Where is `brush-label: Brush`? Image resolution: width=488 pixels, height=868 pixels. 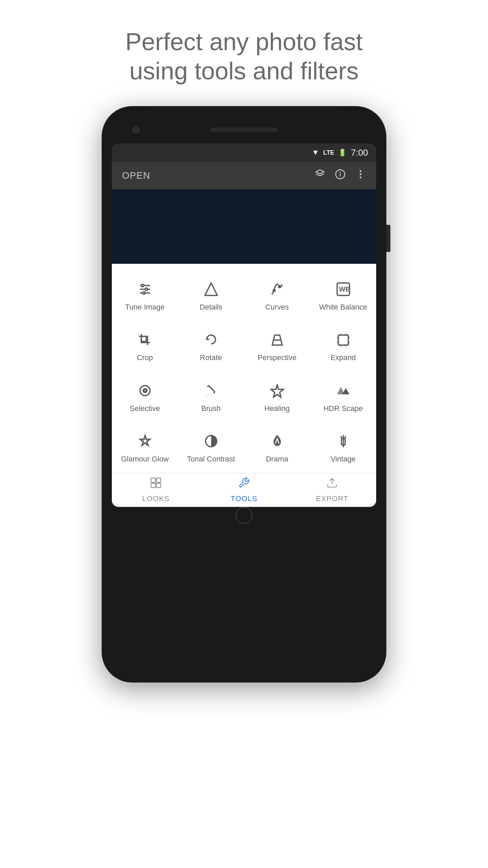
brush-label: Brush is located at coordinates (211, 409).